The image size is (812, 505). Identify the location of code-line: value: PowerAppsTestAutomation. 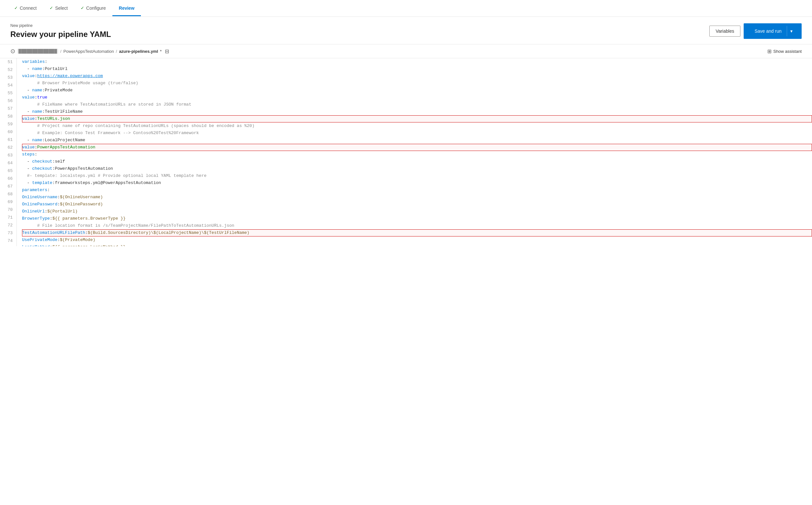
(417, 148).